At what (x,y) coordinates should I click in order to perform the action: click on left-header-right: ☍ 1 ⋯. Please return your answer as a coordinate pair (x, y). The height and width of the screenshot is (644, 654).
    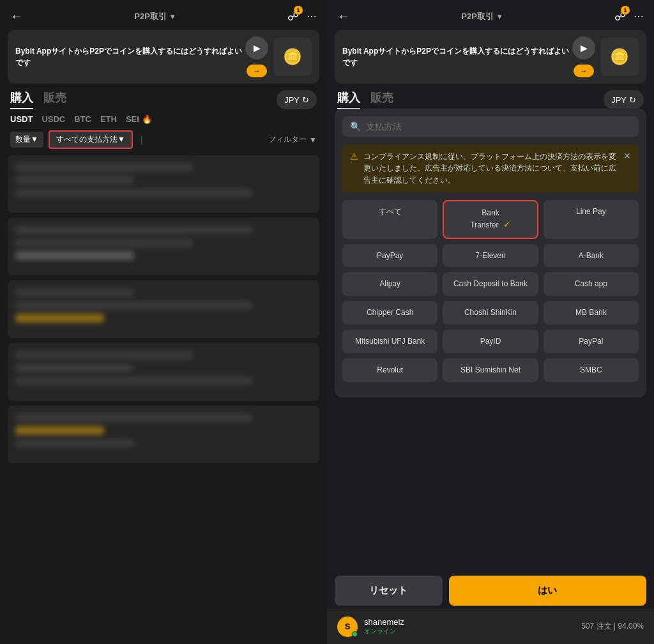
    Looking at the image, I should click on (302, 17).